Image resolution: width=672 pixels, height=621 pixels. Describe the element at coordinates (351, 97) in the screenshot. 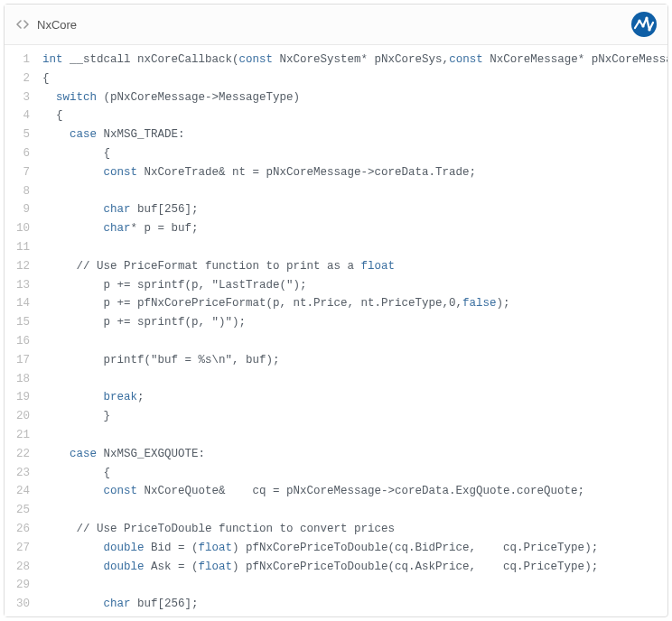

I see `code-line: switch (pNxCoreMessage->MessageType)` at that location.